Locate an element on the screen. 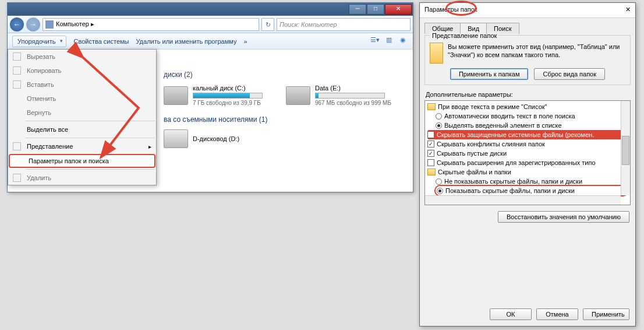  menu-delete: Удалить is located at coordinates (82, 178).